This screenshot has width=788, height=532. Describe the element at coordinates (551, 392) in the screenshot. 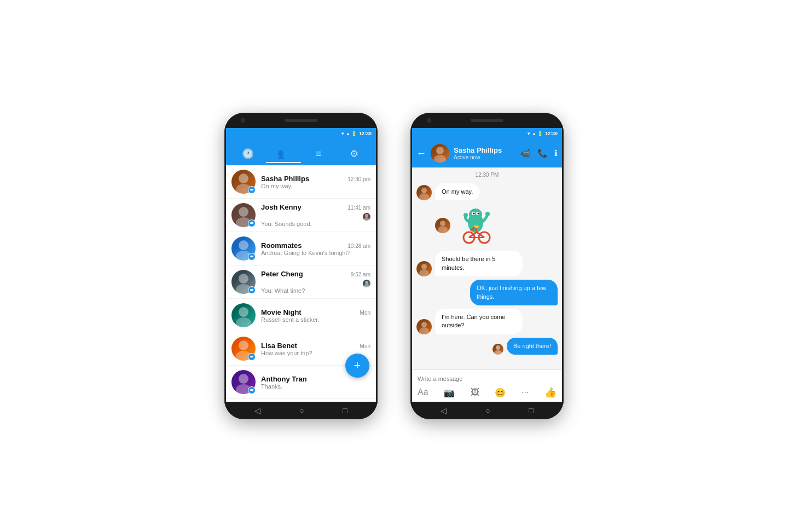

I see `like-button: 👍` at that location.